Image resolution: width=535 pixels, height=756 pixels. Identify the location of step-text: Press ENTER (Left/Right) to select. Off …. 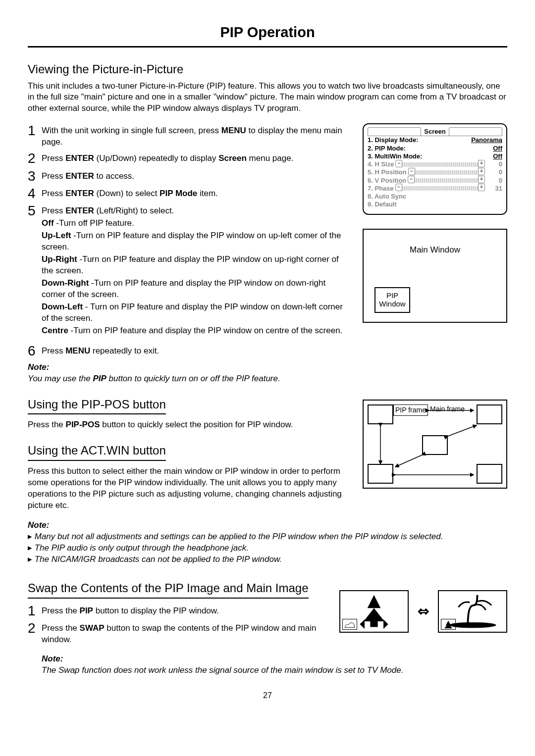
(197, 270).